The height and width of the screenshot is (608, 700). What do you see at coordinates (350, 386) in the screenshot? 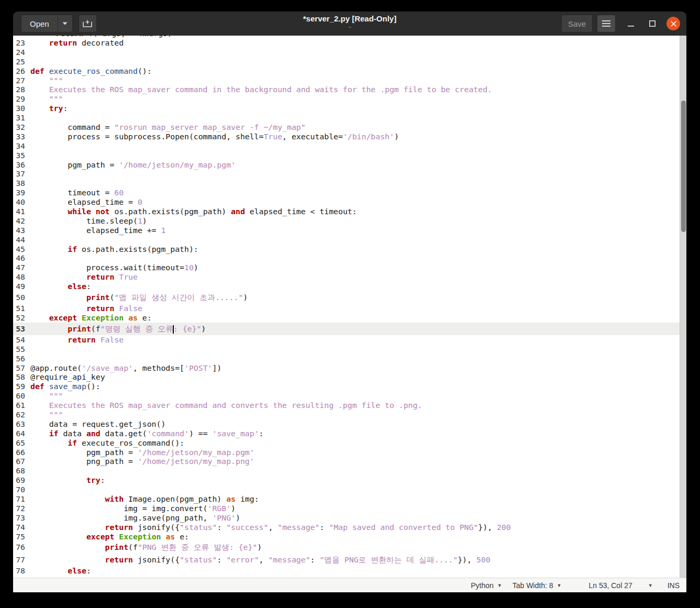
I see `code-line: 59def save_map():` at bounding box center [350, 386].